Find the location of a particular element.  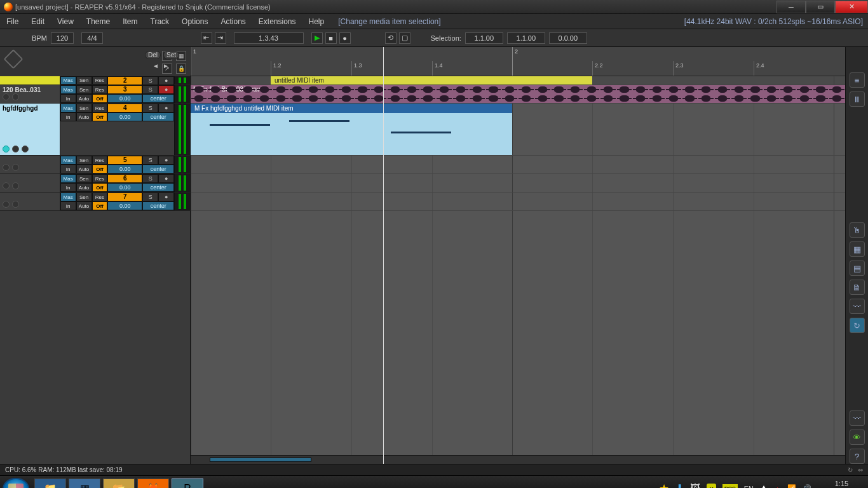

menu-file: File is located at coordinates (13, 22).